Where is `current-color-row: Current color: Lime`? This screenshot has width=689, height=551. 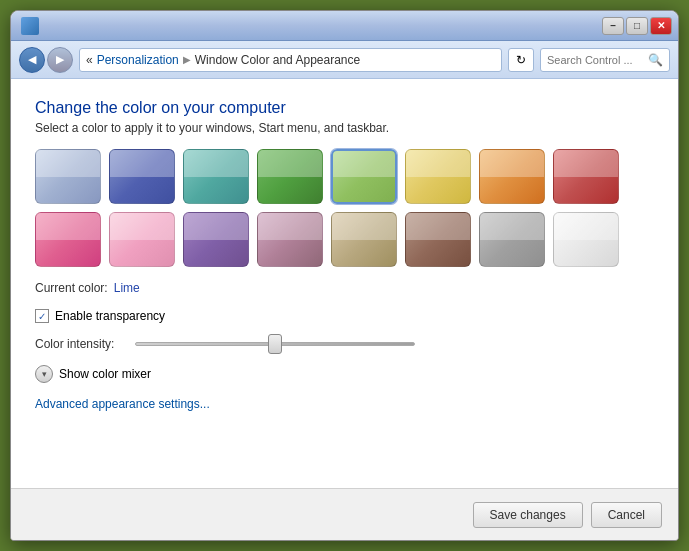
current-color-row: Current color: Lime is located at coordinates (344, 288).